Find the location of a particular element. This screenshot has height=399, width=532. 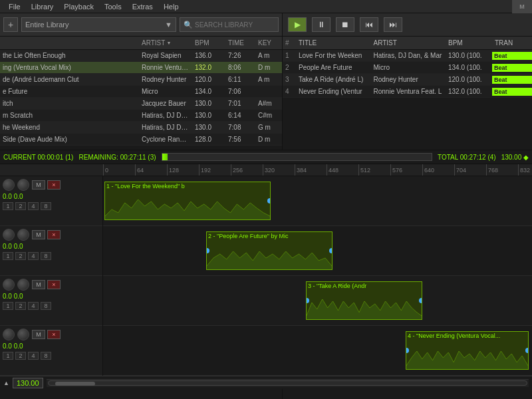

add-button: + is located at coordinates (11, 25).